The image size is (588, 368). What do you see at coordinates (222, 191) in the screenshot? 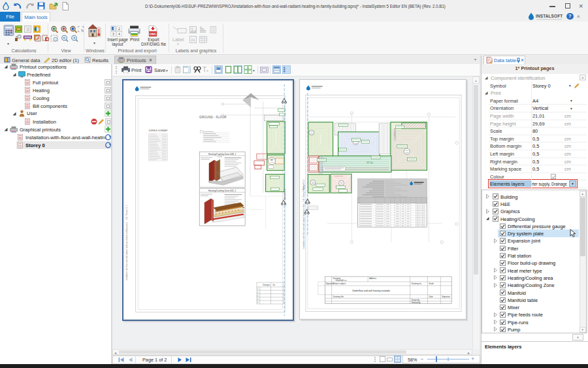
I see `svg-text: Heating/Cooling Zone 005_1` at bounding box center [222, 191].